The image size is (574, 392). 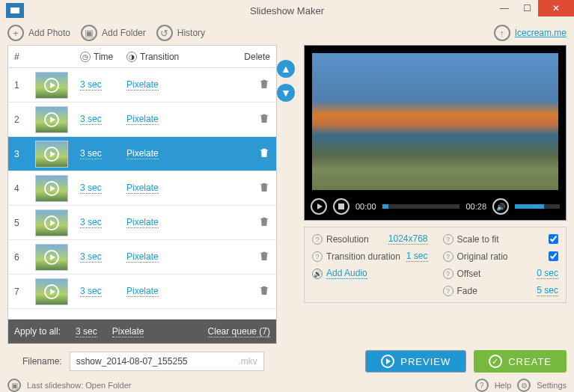 I want to click on apply-all-transition: Pixelate, so click(x=129, y=332).